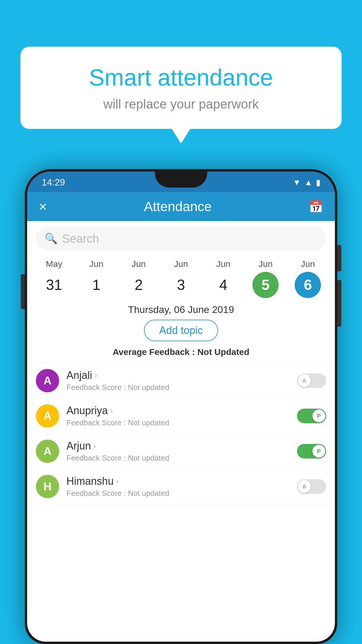 This screenshot has height=644, width=362. What do you see at coordinates (96, 285) in the screenshot?
I see `date-number: 1` at bounding box center [96, 285].